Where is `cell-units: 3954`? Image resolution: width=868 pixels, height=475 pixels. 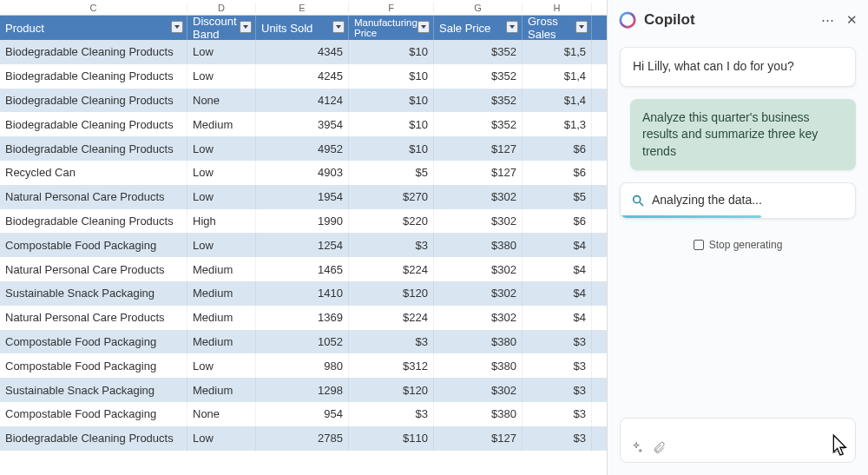
cell-units: 3954 is located at coordinates (302, 124).